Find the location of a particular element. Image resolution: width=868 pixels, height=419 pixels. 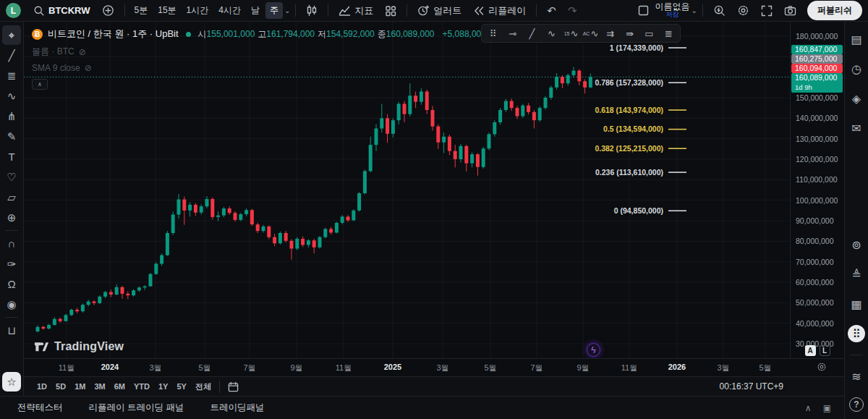

market-status-dot is located at coordinates (188, 35).